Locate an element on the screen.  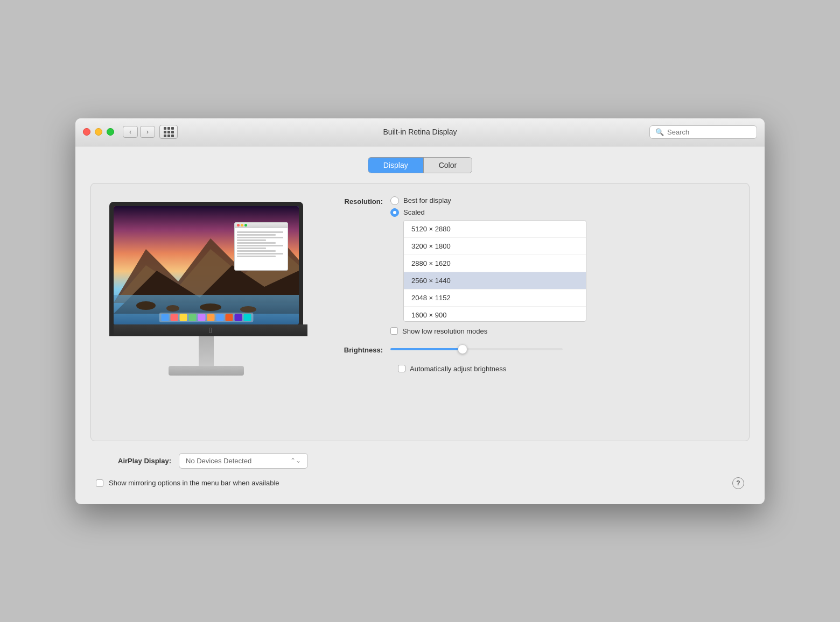
search-icon: 🔍 is located at coordinates (660, 132).